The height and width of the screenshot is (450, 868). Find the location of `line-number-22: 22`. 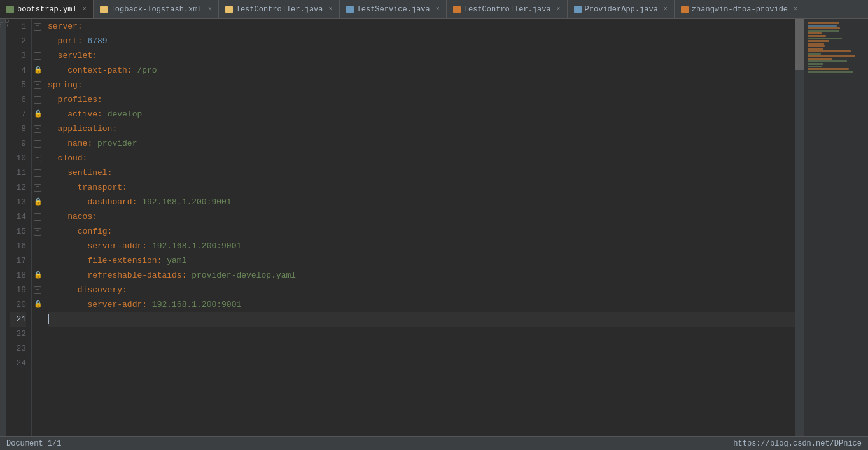

line-number-22: 22 is located at coordinates (18, 334).